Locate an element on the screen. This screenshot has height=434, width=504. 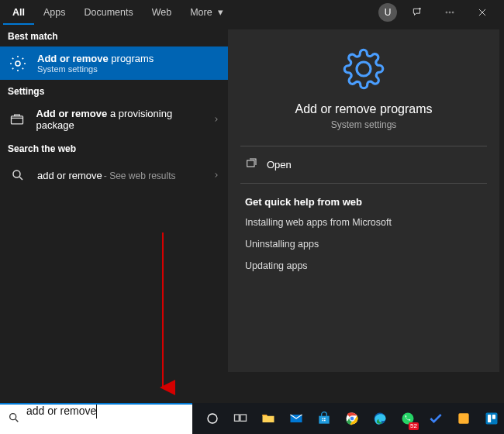
help-link-install: Installing web apps from Microsoft is located at coordinates (364, 222).